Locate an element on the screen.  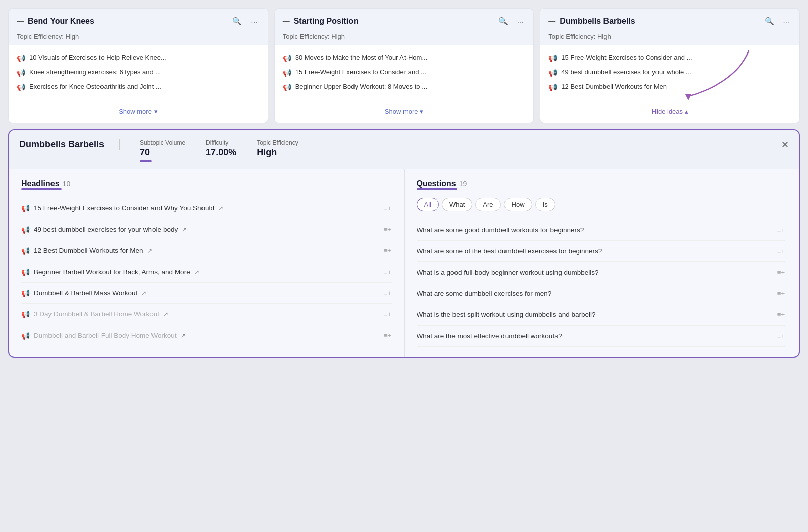
list-item: 📢 10 Visuals of Exercises to Help Reliev… is located at coordinates (138, 58).